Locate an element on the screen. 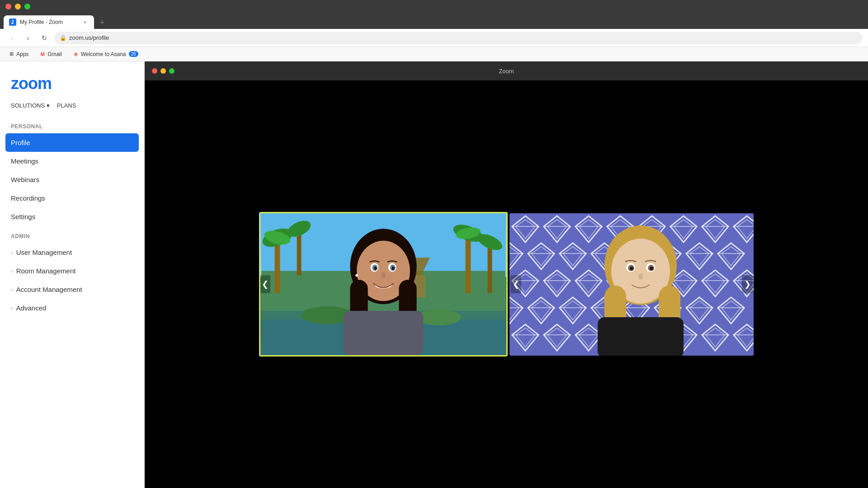 The width and height of the screenshot is (868, 488). address-text: zoom.us/profile is located at coordinates (89, 38).